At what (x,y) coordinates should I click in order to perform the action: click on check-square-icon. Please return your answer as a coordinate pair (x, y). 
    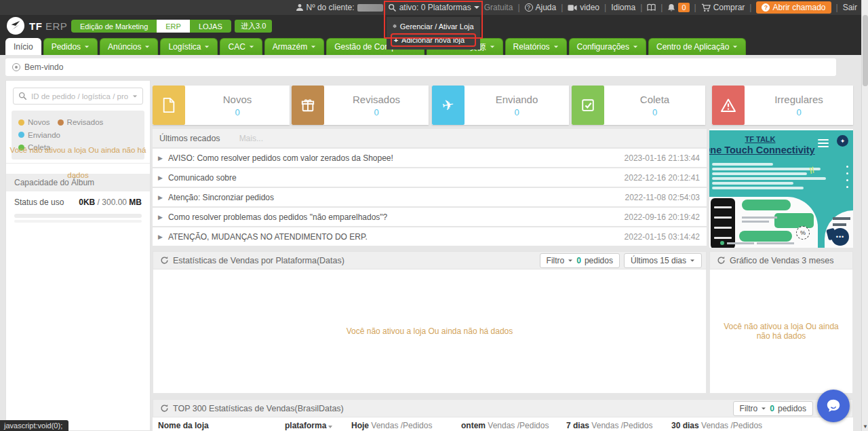
    Looking at the image, I should click on (588, 105).